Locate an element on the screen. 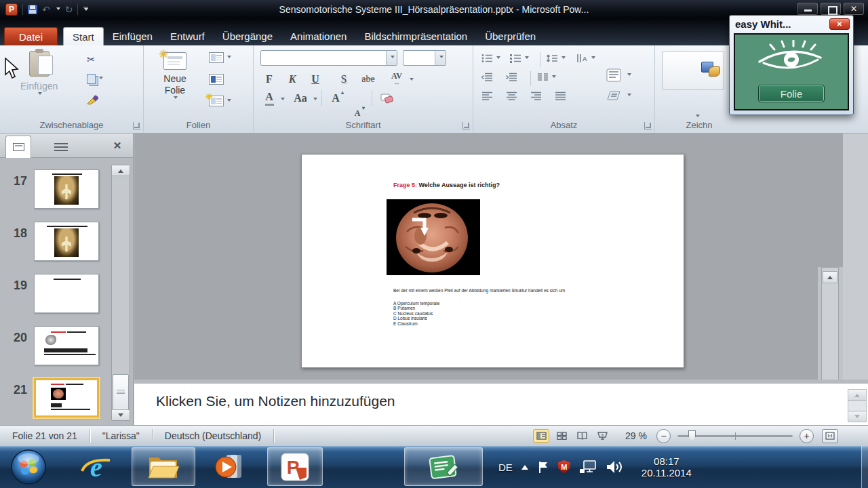 The width and height of the screenshot is (868, 488). zoom-in-button: + is located at coordinates (807, 436).